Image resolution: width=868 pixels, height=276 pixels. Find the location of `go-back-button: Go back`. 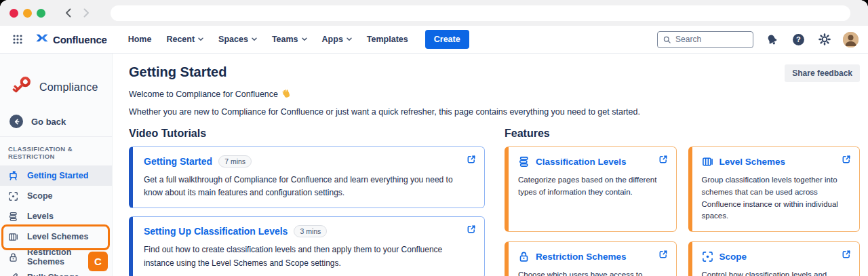

go-back-button: Go back is located at coordinates (56, 121).